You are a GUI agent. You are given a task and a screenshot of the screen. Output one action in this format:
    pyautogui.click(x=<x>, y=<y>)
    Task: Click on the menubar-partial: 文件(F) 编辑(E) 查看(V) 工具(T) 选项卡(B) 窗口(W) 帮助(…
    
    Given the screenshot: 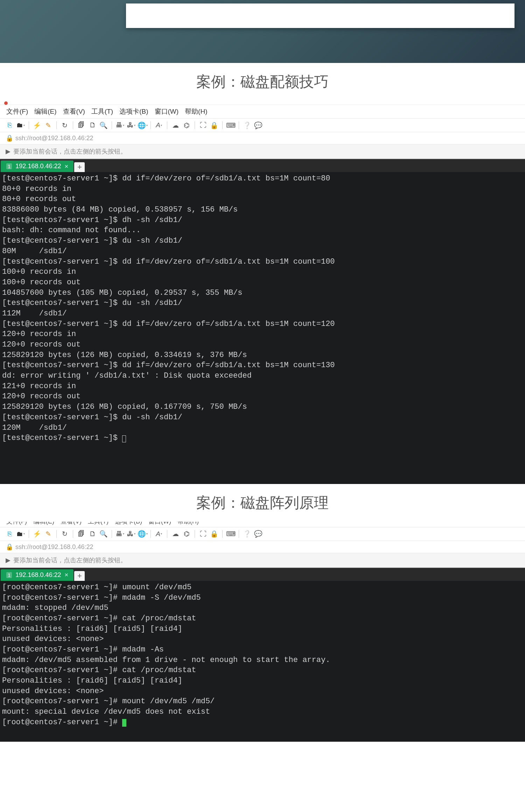 What is the action you would take?
    pyautogui.click(x=262, y=525)
    